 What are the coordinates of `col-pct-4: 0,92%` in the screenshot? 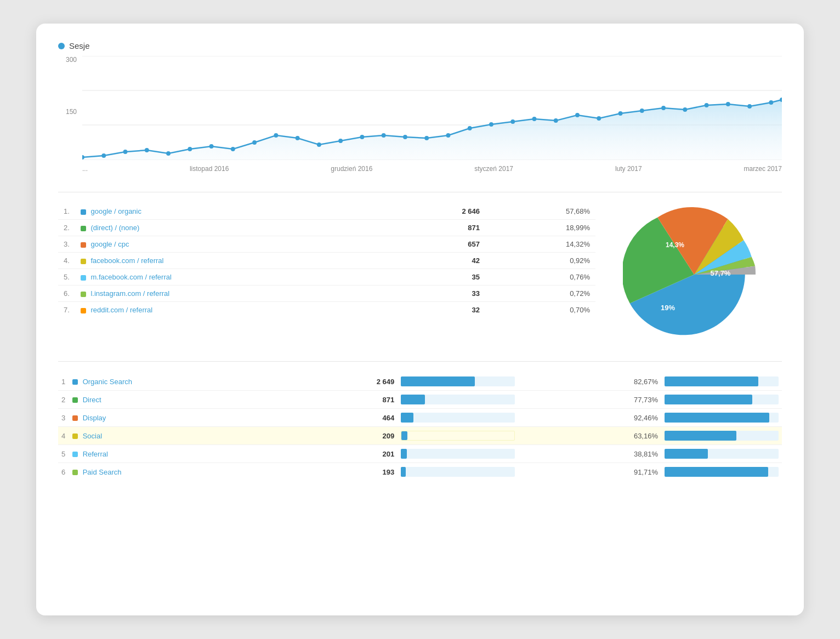 It's located at (541, 261).